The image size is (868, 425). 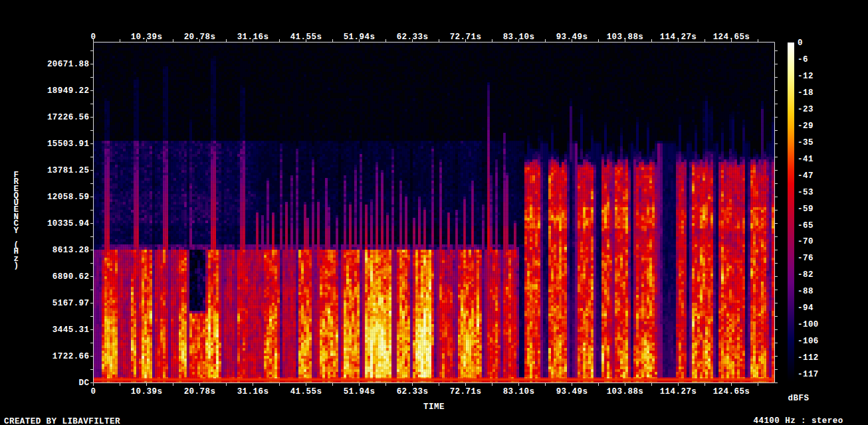 I want to click on svg-text: -6, so click(x=803, y=60).